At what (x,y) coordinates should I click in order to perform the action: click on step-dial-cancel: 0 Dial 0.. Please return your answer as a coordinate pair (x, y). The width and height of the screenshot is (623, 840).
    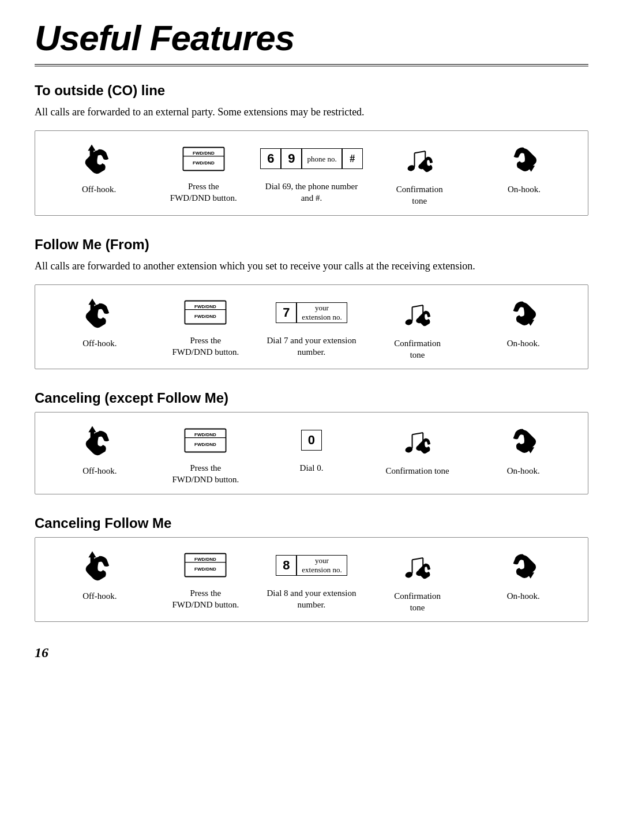
    Looking at the image, I should click on (312, 448).